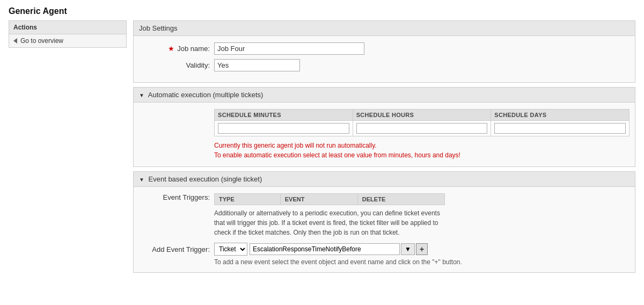  Describe the element at coordinates (422, 128) in the screenshot. I see `schedule-hours-input` at that location.